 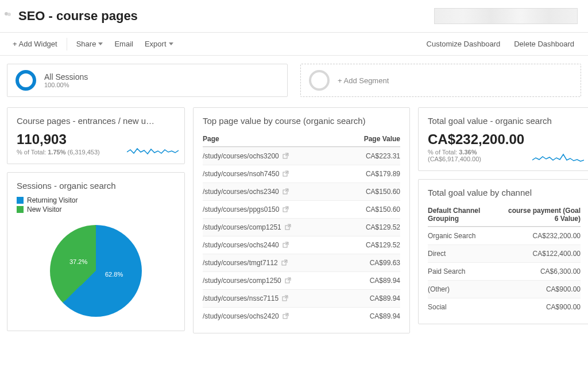 What do you see at coordinates (294, 16) in the screenshot?
I see `page-header: SEO - course pages` at bounding box center [294, 16].